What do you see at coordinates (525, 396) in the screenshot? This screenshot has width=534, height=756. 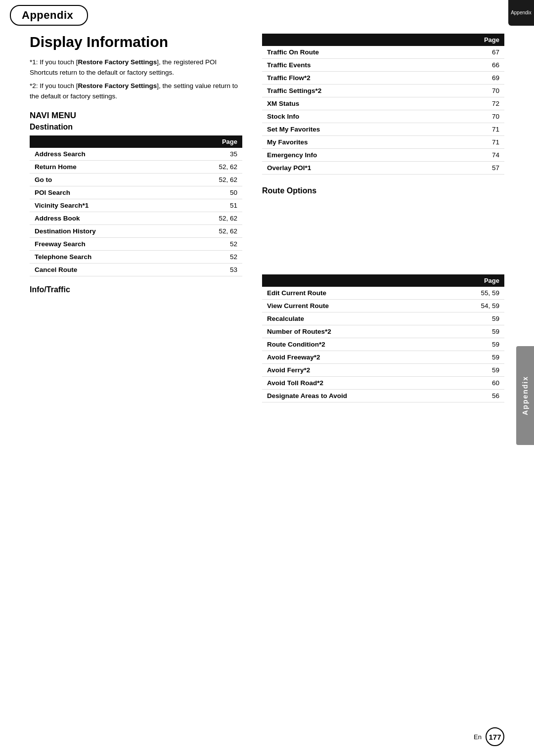 I see `side-appendix-label: Appendix` at bounding box center [525, 396].